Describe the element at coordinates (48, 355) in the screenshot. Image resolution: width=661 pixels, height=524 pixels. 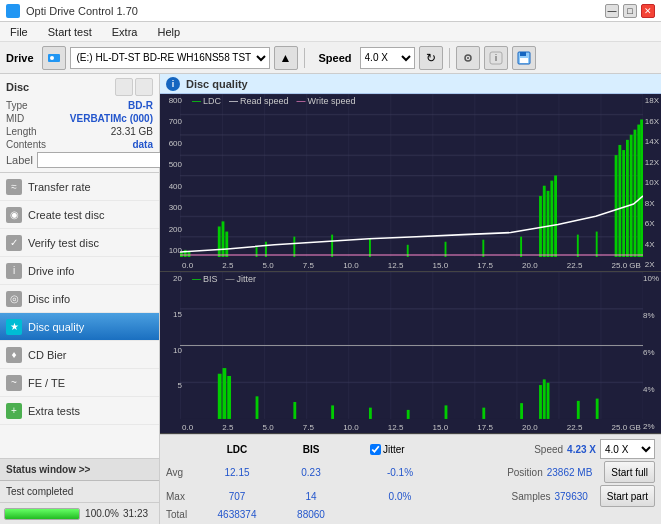
I see `nav-label-cd-bier: CD Bier` at that location.